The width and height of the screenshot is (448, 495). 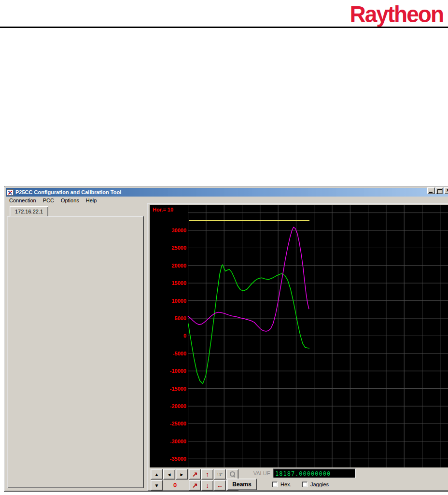 What do you see at coordinates (23, 200) in the screenshot?
I see `menu-item-connection: Connection` at bounding box center [23, 200].